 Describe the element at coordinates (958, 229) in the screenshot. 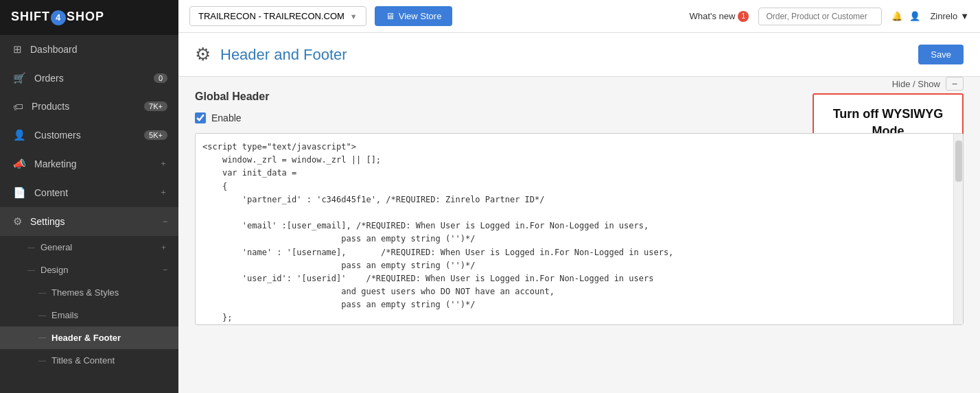

I see `scrollbar` at that location.